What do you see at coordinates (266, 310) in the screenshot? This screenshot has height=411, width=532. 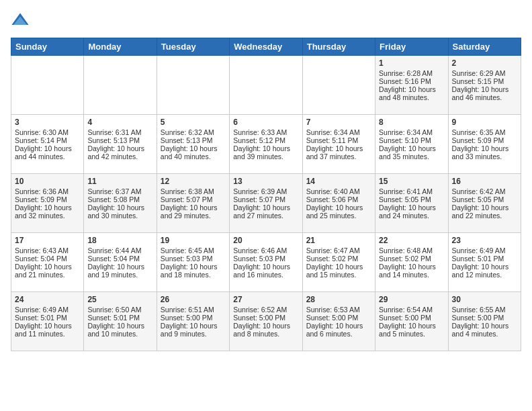 I see `day-info: Sunrise: 6:52 AM` at bounding box center [266, 310].